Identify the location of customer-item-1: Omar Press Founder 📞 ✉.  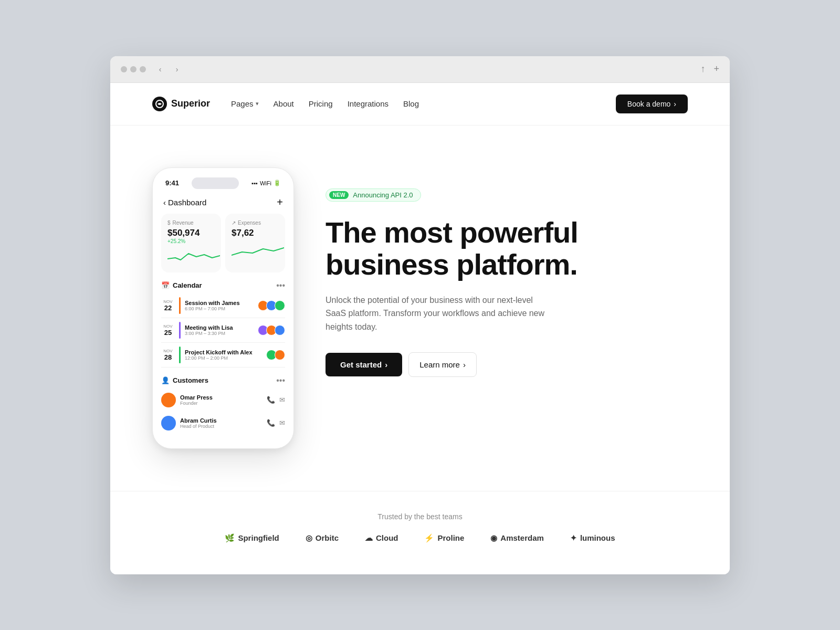
(223, 400).